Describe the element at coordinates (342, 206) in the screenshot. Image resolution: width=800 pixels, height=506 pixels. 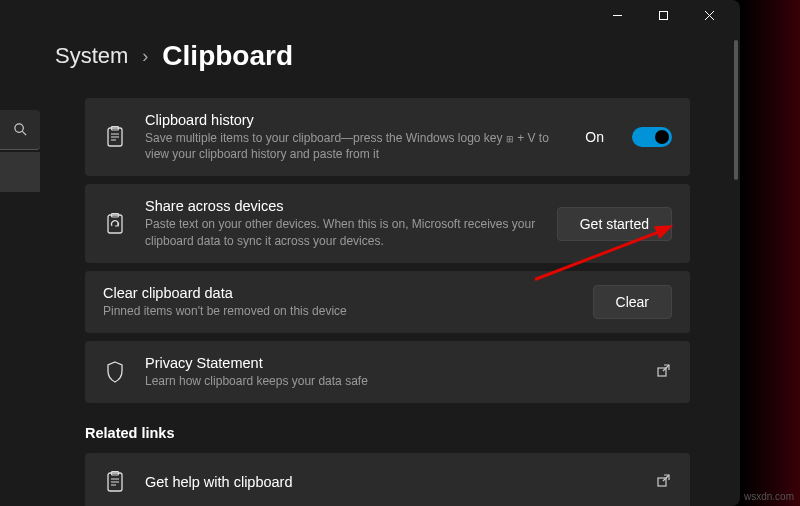
I see `card-title: Share across devices` at that location.